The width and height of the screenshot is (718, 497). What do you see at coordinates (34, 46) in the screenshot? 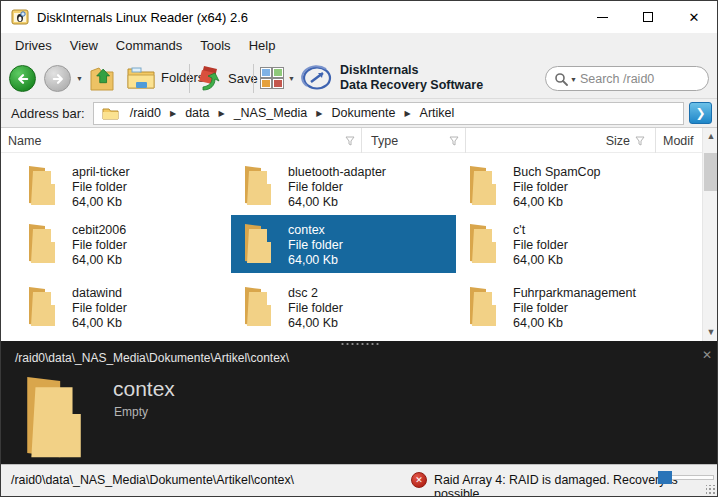
I see `menu-drives: Drives` at bounding box center [34, 46].